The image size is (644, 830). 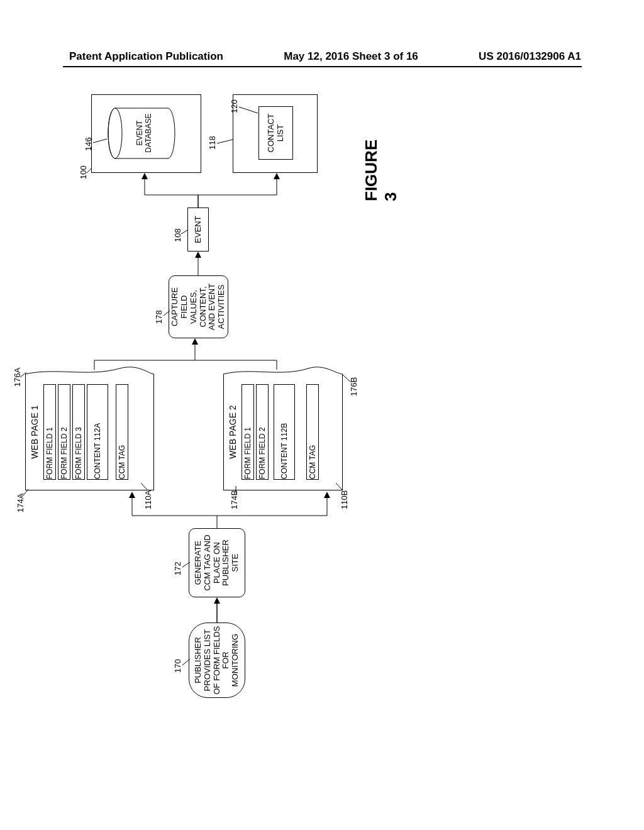 I want to click on header-left: Patent Application Publication, so click(x=146, y=57).